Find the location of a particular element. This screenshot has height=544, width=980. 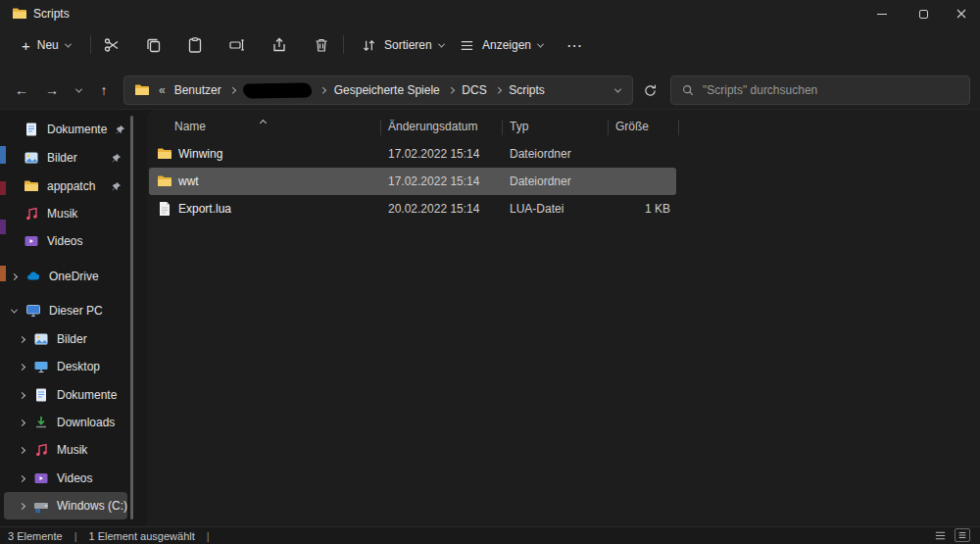

file-row-winwing: Winwing 17.02.2022 15:14 Dateiordner is located at coordinates (413, 154).